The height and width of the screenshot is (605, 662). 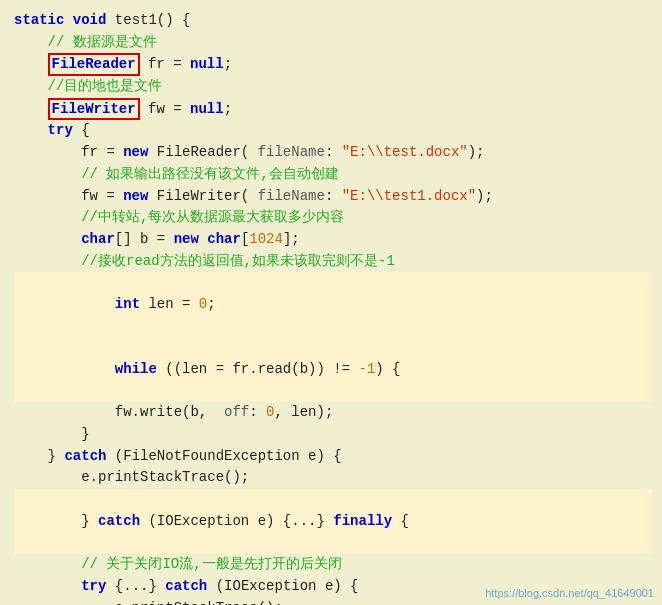 What do you see at coordinates (86, 43) in the screenshot?
I see `comment-1: // 数据源是文件` at bounding box center [86, 43].